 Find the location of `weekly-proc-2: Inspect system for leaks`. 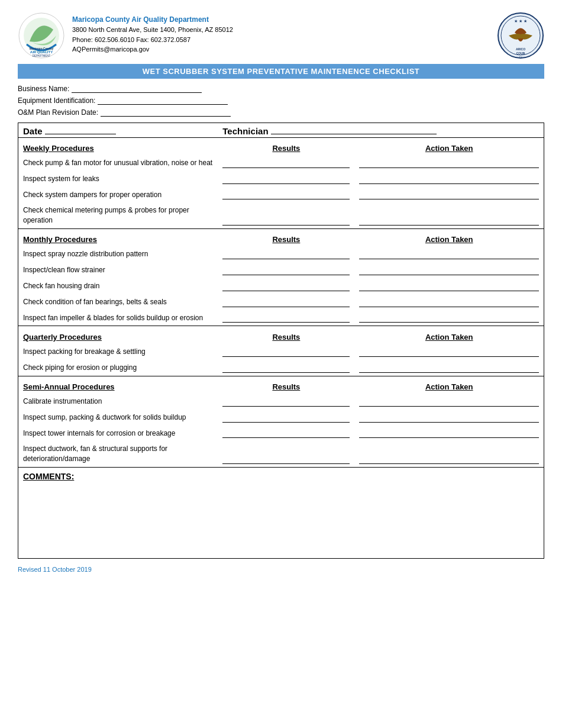

weekly-proc-2: Inspect system for leaks is located at coordinates (282, 179).